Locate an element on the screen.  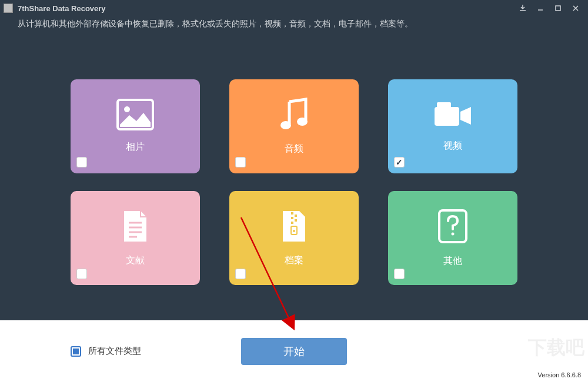
card-document: 文献 is located at coordinates (135, 238).